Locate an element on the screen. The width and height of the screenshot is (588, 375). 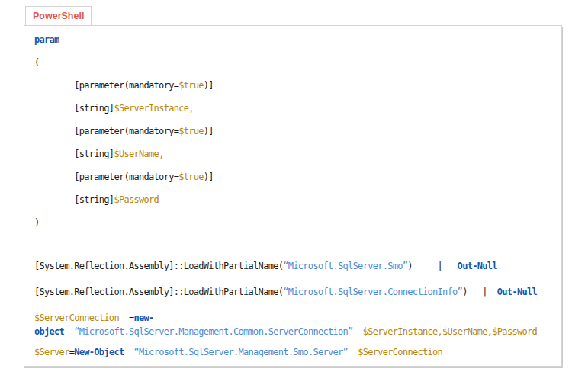
code-line: object “Microsoft.SqlServer.Management.C… is located at coordinates (293, 332).